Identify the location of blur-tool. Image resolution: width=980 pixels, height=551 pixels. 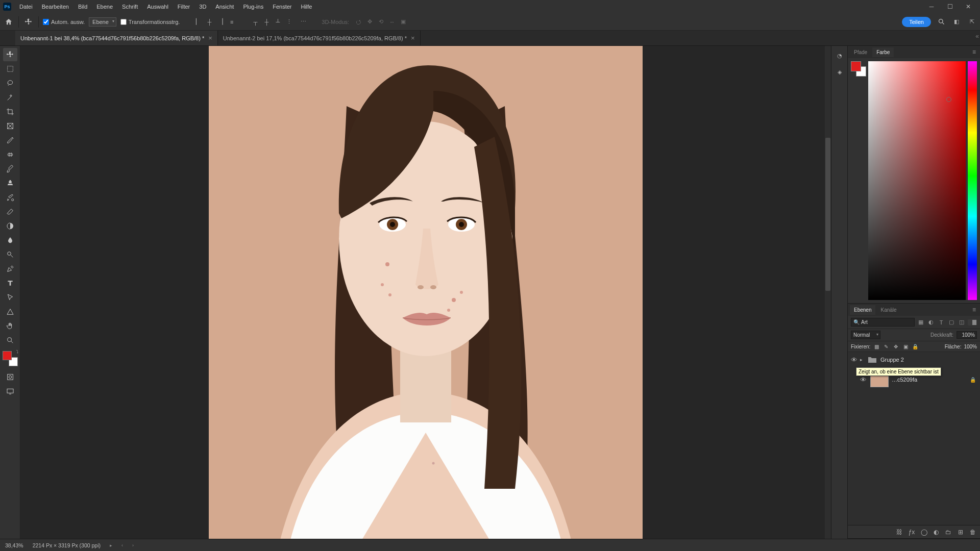
(10, 240).